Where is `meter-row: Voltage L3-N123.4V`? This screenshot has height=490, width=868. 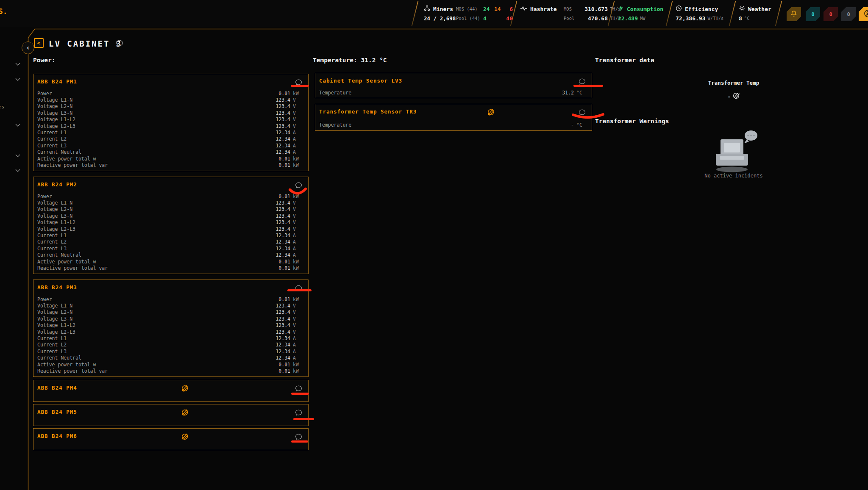
meter-row: Voltage L3-N123.4V is located at coordinates (170, 318).